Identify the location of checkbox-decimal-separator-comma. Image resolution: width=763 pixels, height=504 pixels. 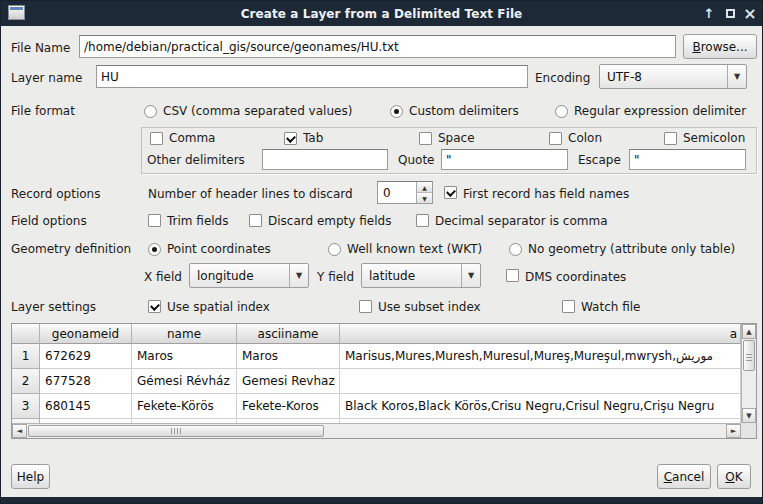
(422, 220).